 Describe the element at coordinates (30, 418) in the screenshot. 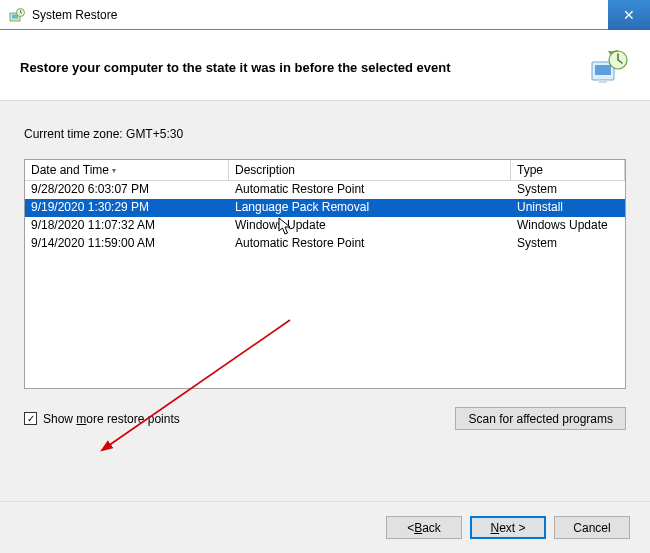

I see `checkbox-box-icon: ✓` at that location.